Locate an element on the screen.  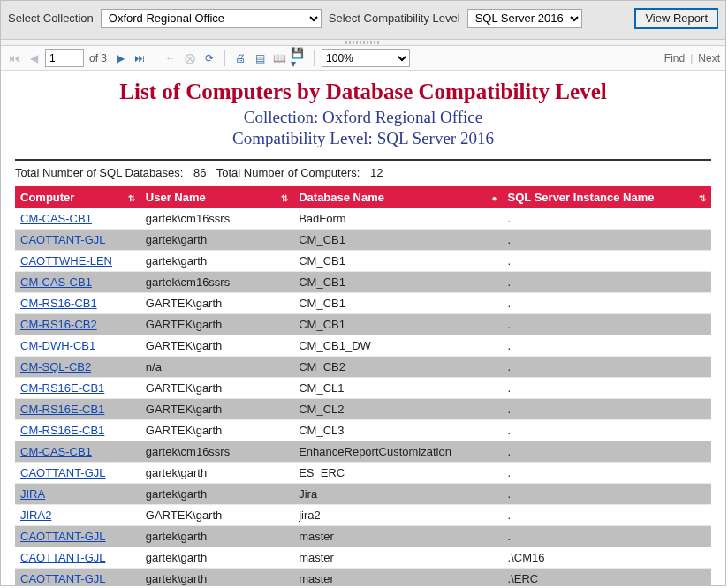
col-db: Database Name● is located at coordinates (398, 198).